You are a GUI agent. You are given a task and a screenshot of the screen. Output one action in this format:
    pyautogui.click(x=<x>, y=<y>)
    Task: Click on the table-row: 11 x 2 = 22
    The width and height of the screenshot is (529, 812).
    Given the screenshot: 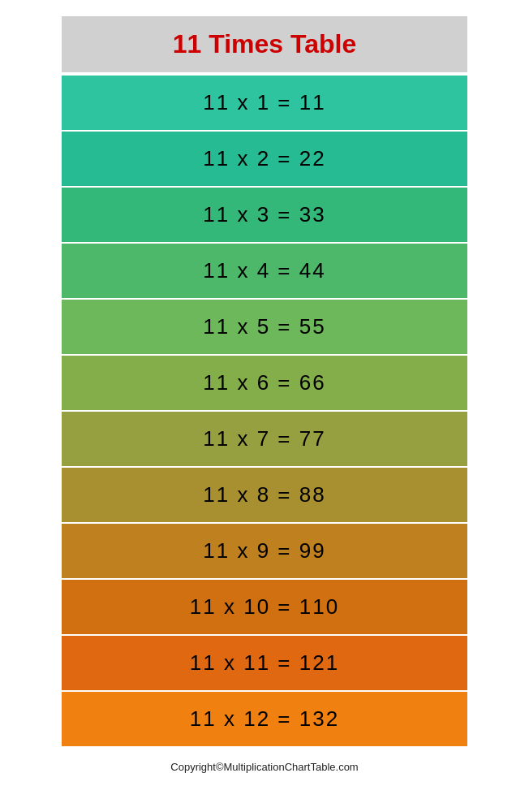 What is the action you would take?
    pyautogui.click(x=264, y=159)
    